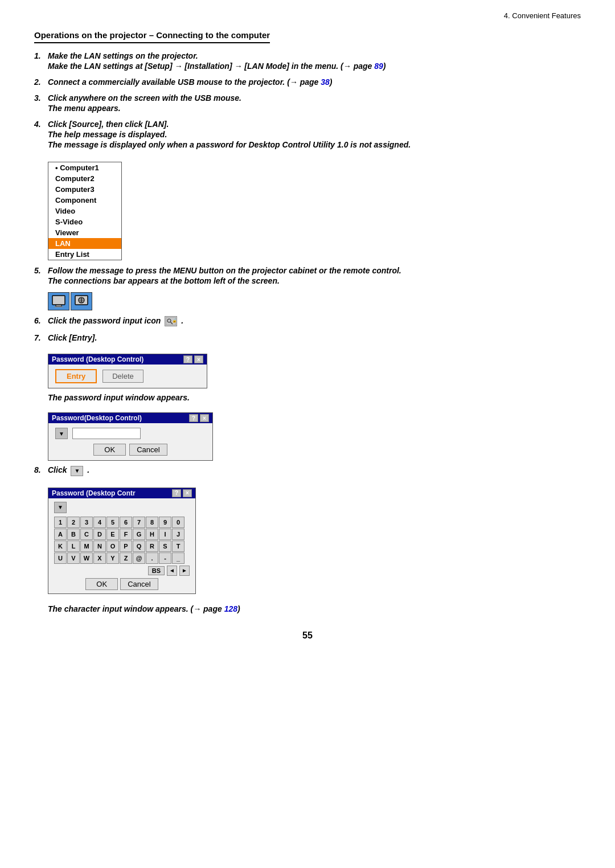 This screenshot has width=615, height=868. Describe the element at coordinates (130, 450) in the screenshot. I see `dialog2-btn-row: OK Cancel` at that location.